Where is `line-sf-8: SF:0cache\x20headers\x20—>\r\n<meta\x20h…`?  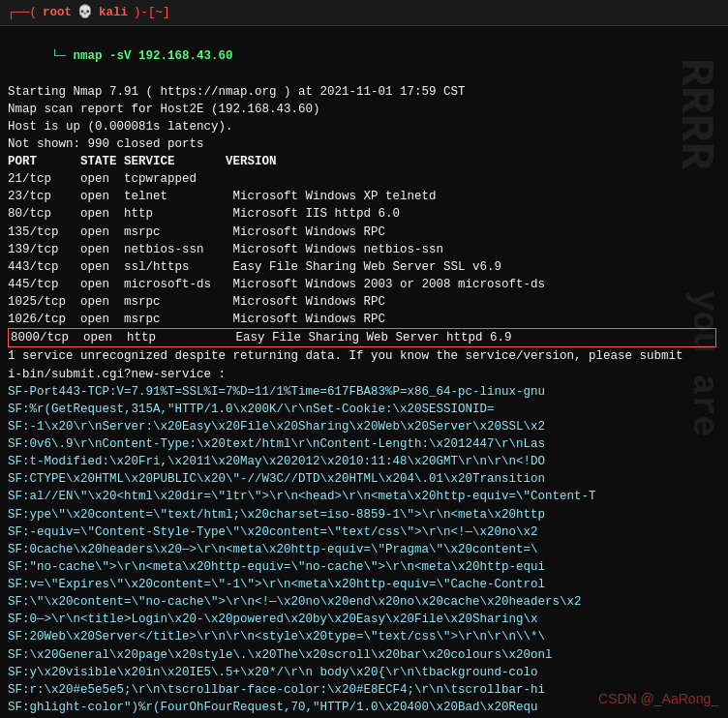
line-sf-8: SF:0cache\x20headers\x20—>\r\n<meta\x20h… is located at coordinates (364, 550).